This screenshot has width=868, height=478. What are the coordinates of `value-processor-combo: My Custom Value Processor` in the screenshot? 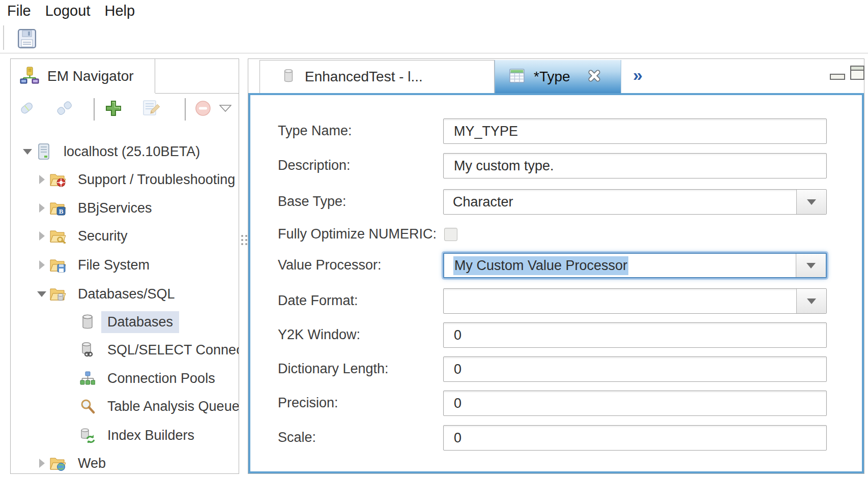 It's located at (635, 265).